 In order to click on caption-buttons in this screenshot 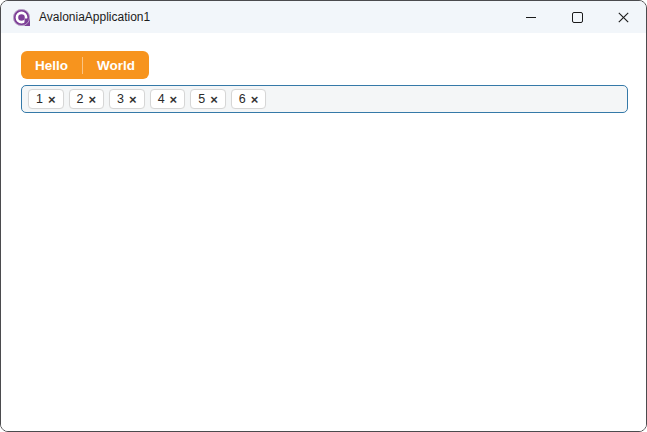, I will do `click(577, 17)`.